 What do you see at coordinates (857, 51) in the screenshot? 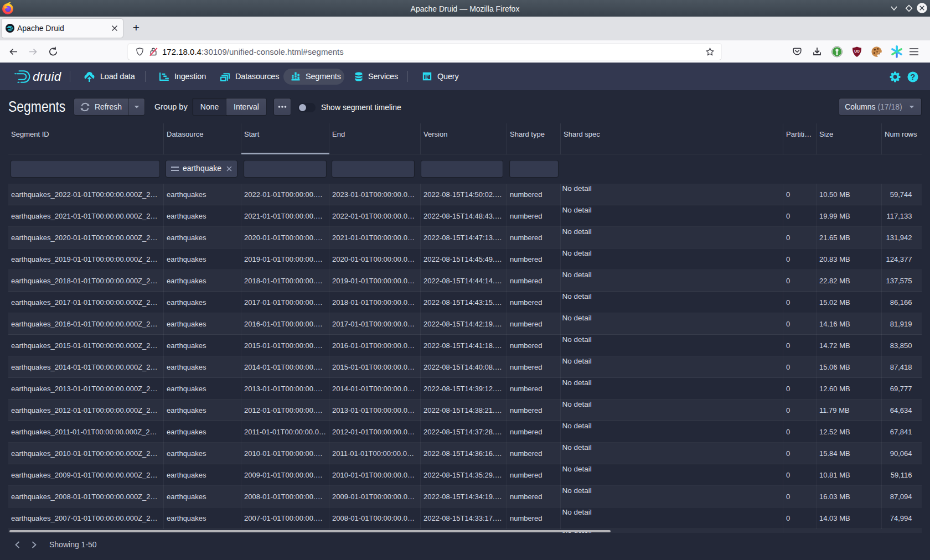
I see `svg-text: UO` at bounding box center [857, 51].